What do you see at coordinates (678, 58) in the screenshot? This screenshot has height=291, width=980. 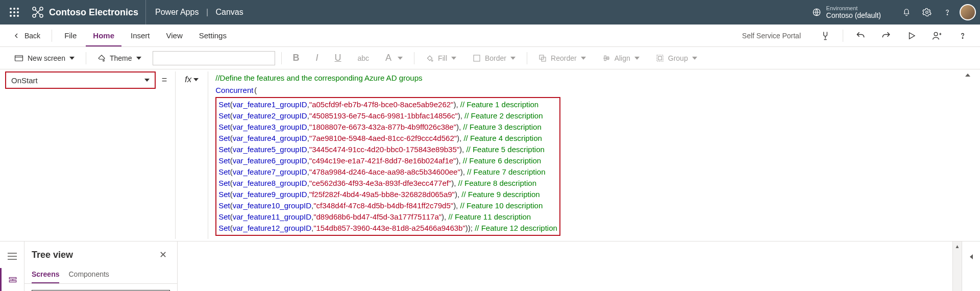 I see `group-label: Group` at bounding box center [678, 58].